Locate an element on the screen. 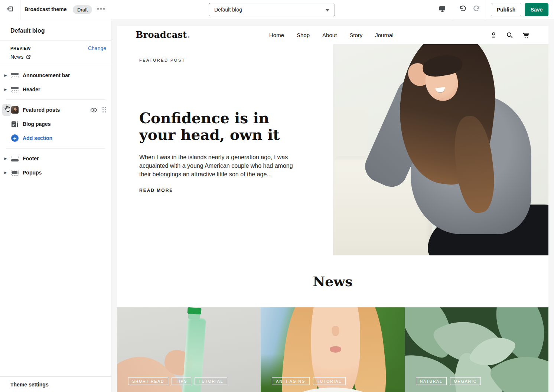  redo-icon is located at coordinates (477, 10).